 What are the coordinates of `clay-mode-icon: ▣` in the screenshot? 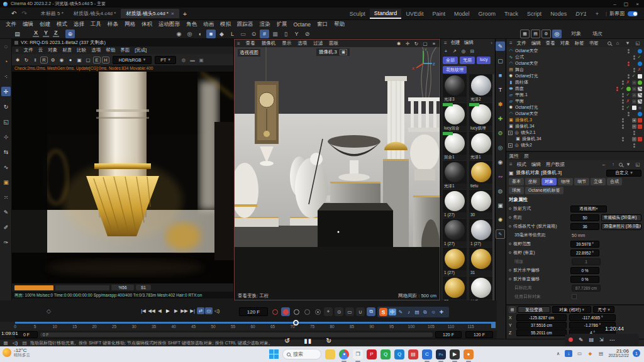 It's located at (79, 60).